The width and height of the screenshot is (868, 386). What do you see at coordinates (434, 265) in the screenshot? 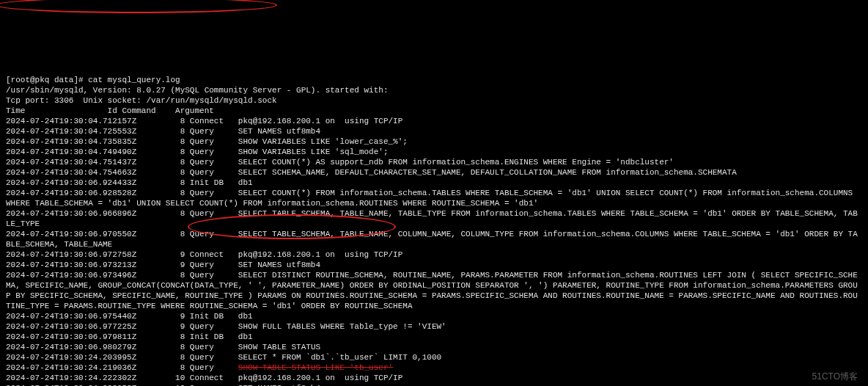
I see `log-line: 2024-07-24T19:30:06.973213Z 9 Query SET …` at bounding box center [434, 265].